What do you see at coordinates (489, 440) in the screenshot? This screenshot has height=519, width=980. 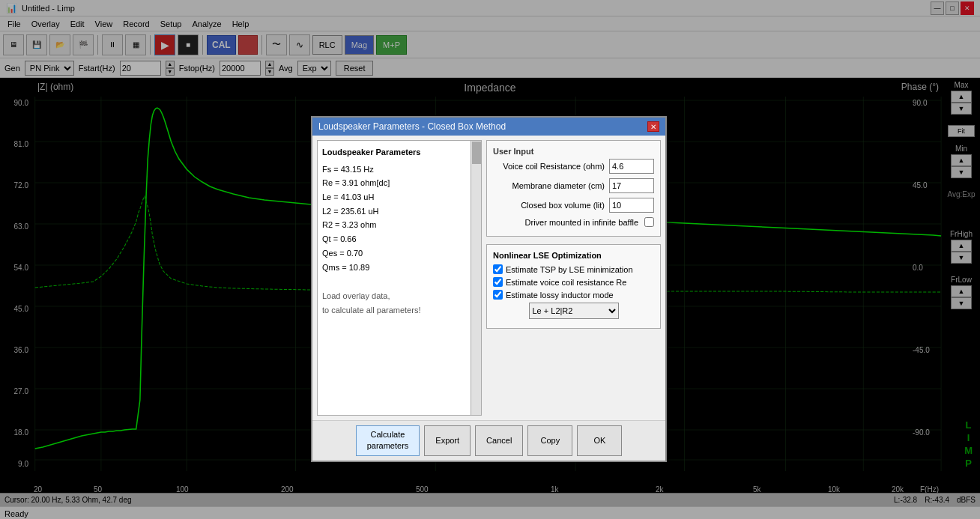 I see `modal-buttons: Calculate parameters Export Cancel Copy …` at bounding box center [489, 440].